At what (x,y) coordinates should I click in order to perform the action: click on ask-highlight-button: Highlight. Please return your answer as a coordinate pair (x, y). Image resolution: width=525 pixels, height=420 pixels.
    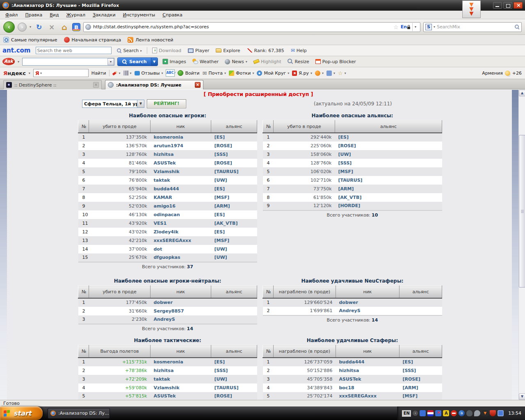
    Looking at the image, I should click on (267, 62).